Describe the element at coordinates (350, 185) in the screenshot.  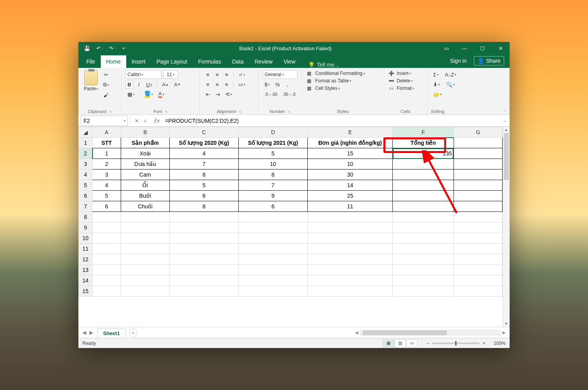
I see `cell: 14` at that location.